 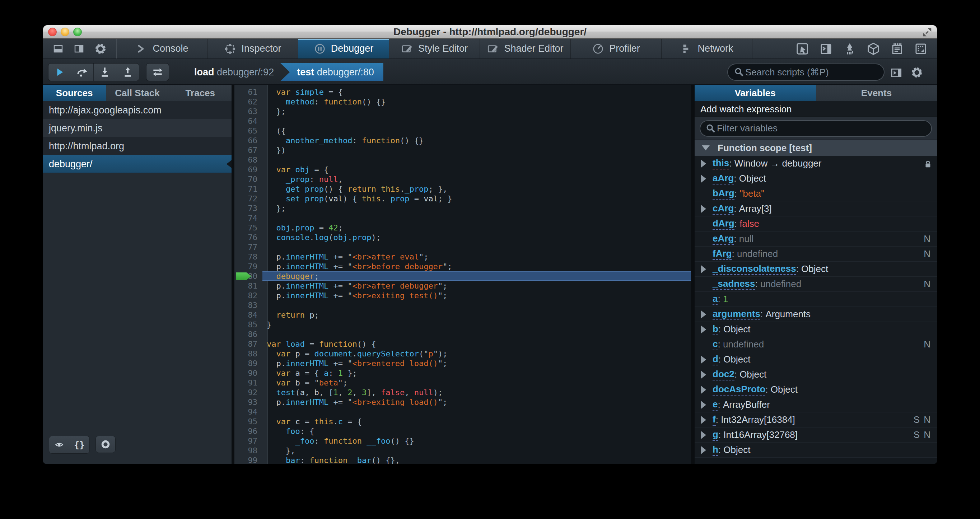 I want to click on breadcrumb-frame: load debugger/:92, so click(x=234, y=72).